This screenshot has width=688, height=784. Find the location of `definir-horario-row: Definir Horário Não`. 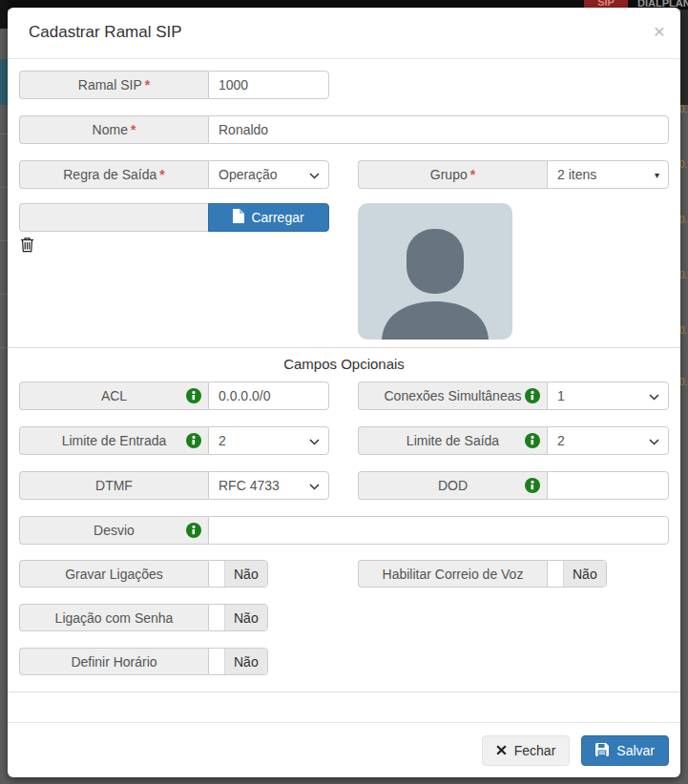

definir-horario-row: Definir Horário Não is located at coordinates (344, 662).